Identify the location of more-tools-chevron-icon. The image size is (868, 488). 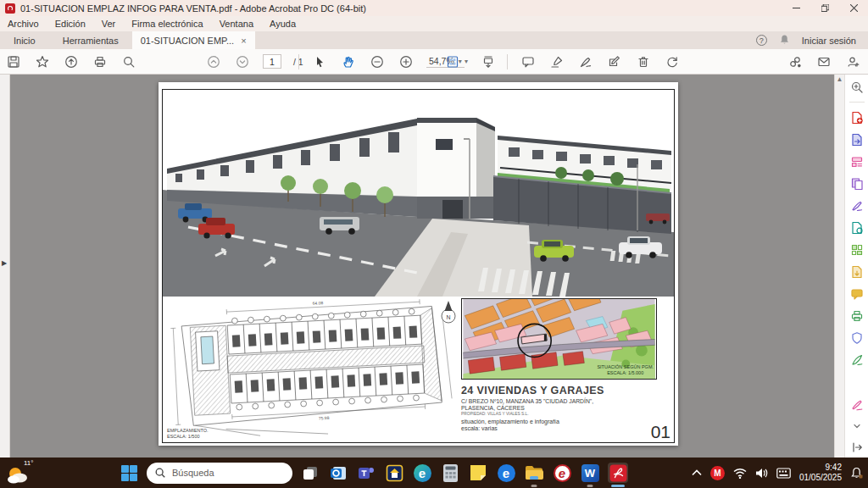
(856, 425).